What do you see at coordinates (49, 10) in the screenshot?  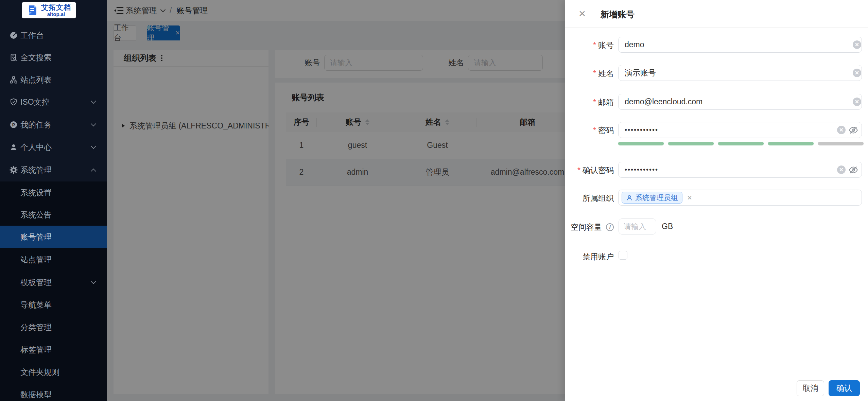 I see `brand-logo: 艾拓文档 aitop.ai` at bounding box center [49, 10].